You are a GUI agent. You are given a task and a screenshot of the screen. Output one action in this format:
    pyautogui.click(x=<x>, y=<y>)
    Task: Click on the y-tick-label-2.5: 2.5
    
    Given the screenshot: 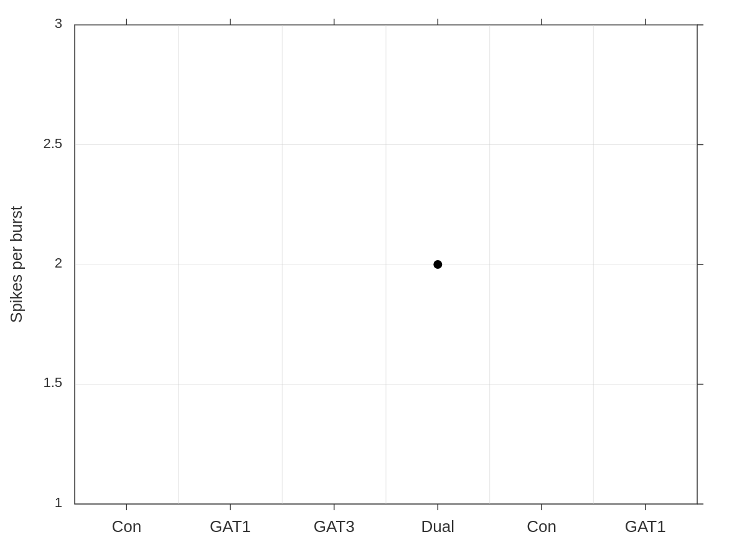 What is the action you would take?
    pyautogui.click(x=52, y=143)
    